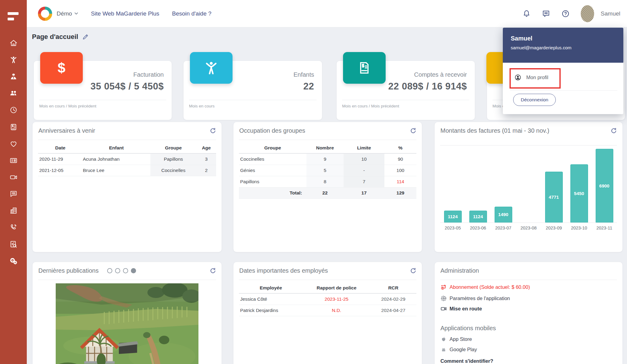  What do you see at coordinates (13, 43) in the screenshot?
I see `sidebar-item-home` at bounding box center [13, 43].